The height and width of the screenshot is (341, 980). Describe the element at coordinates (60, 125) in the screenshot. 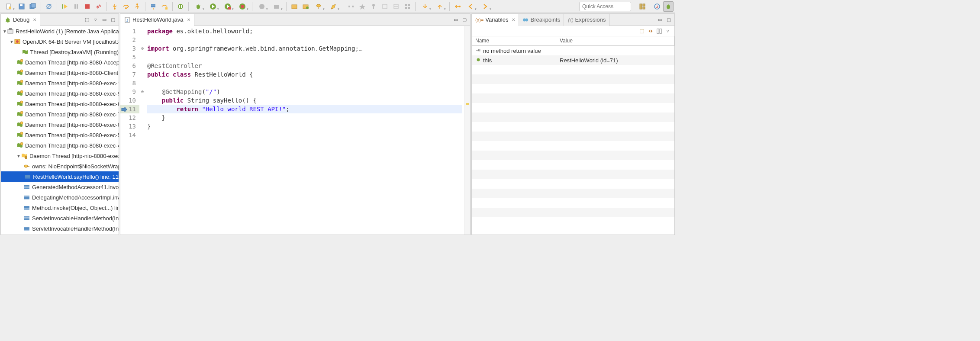

I see `tree-row: Daemon Thread [http-nio-8080-exec-6]` at that location.